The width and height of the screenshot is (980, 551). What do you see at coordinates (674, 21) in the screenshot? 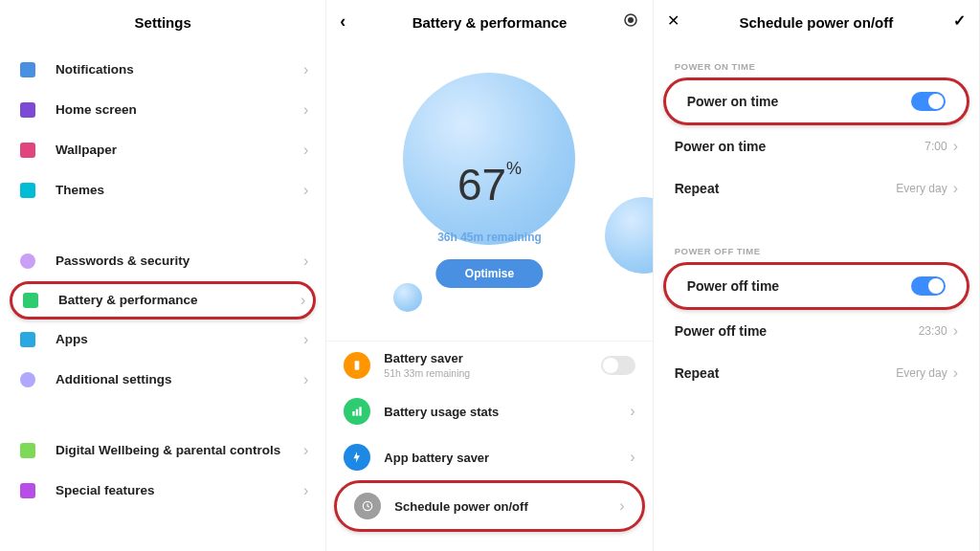
I see `close-icon: ✕` at bounding box center [674, 21].